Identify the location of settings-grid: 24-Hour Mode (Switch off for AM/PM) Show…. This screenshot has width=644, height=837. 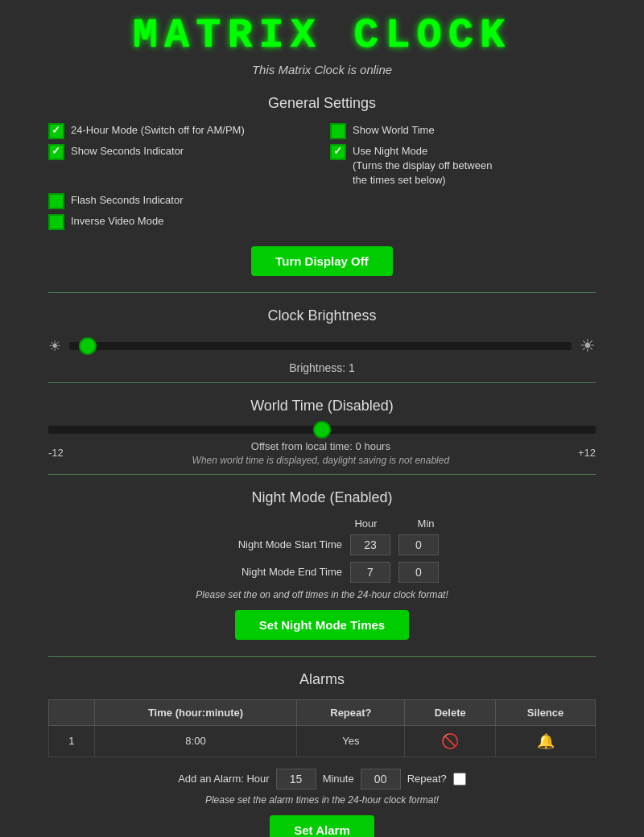
(322, 177).